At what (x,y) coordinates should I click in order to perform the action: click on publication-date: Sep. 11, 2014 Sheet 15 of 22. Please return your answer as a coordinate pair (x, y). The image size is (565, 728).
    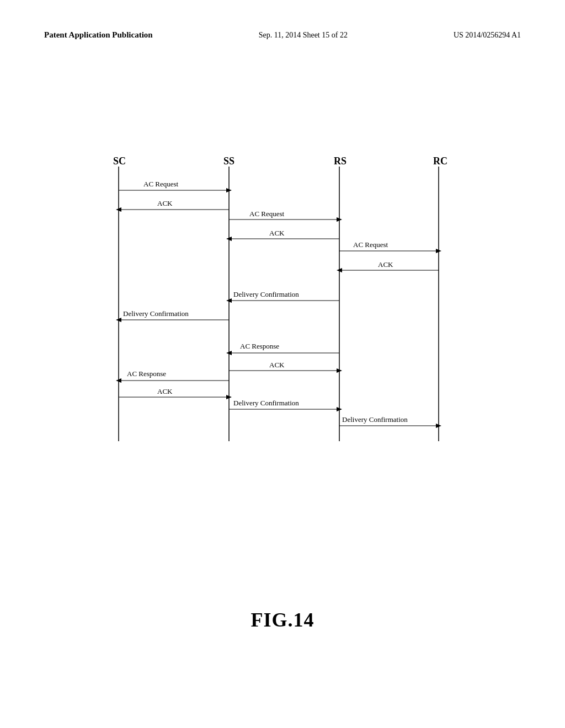
    Looking at the image, I should click on (303, 35).